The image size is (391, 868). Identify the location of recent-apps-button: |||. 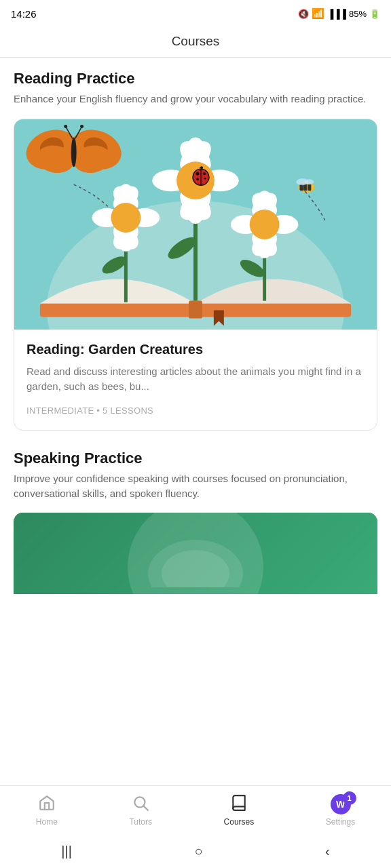
(67, 852).